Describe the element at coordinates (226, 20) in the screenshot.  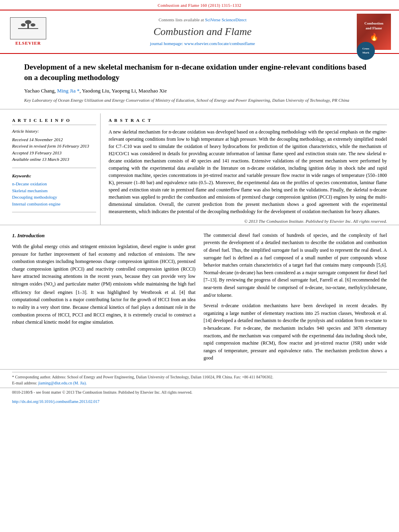
I see `sciverse-link: SciVerse ScienceDirect` at that location.